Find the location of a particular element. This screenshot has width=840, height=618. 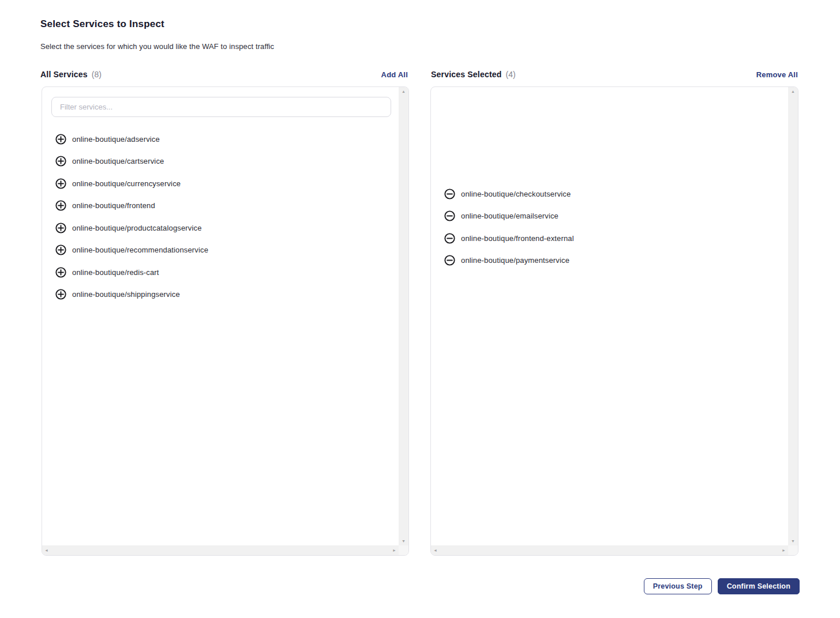

page-subtitle: Select the services for which you would … is located at coordinates (157, 46).